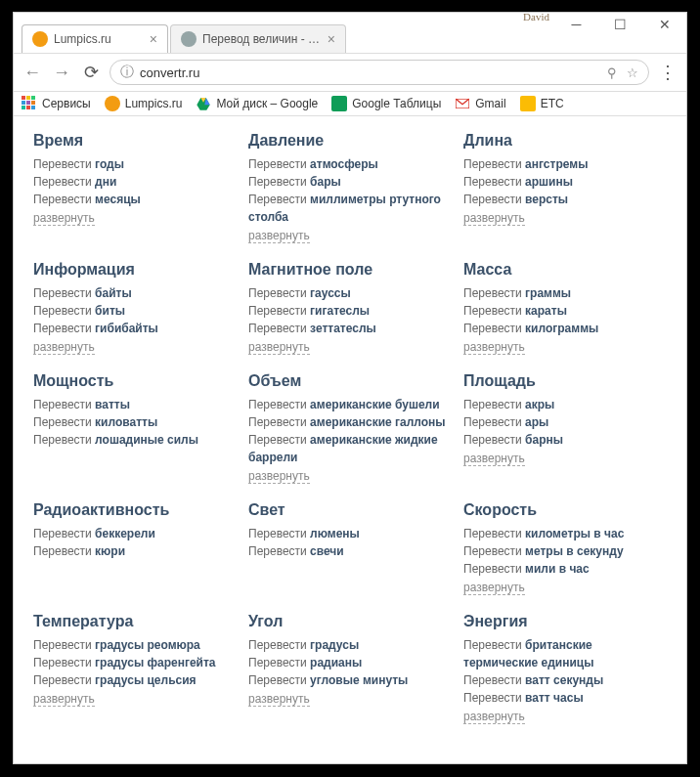  Describe the element at coordinates (135, 270) in the screenshot. I see `category-title: Информация` at that location.